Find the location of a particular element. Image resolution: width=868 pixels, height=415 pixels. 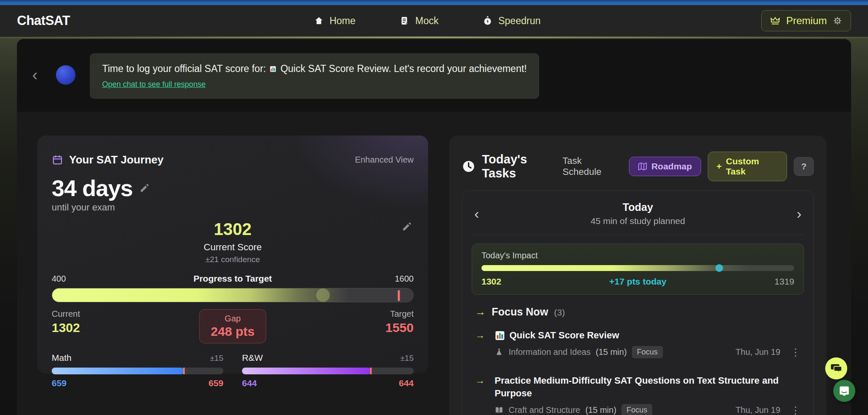

math-value: 659 is located at coordinates (59, 383).